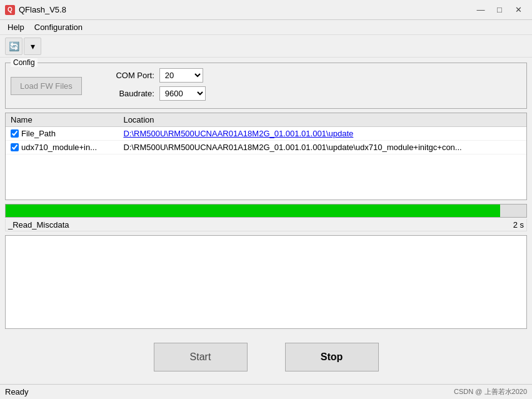  Describe the element at coordinates (519, 225) in the screenshot. I see `progress-time: 2 s` at that location.